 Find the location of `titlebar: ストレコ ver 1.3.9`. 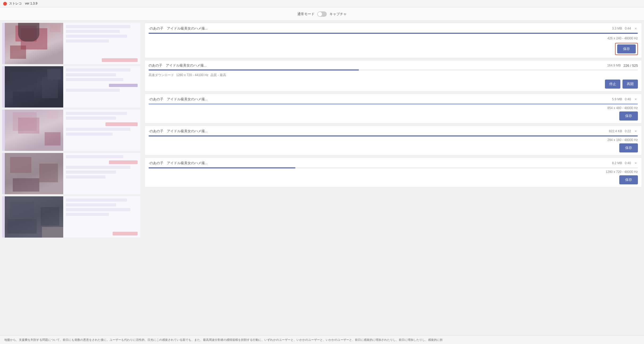

titlebar: ストレコ ver 1.3.9 is located at coordinates (322, 4).